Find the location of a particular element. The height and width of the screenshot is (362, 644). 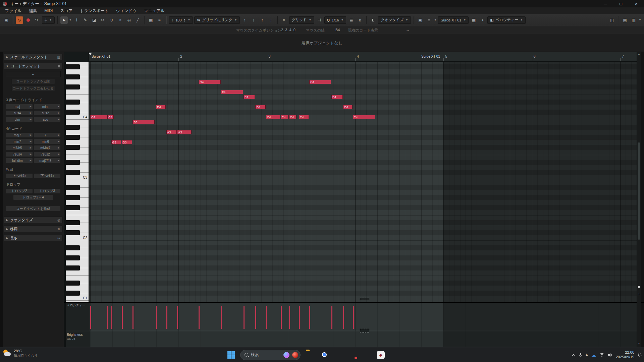

velocity-stepper: ▲▼ is located at coordinates (185, 20).